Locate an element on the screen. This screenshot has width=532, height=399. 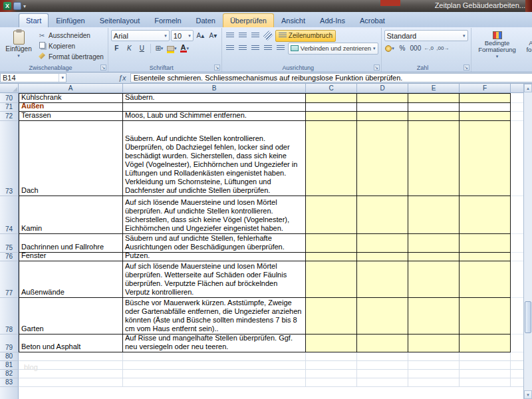
copy-button: Kopieren is located at coordinates (70, 46).